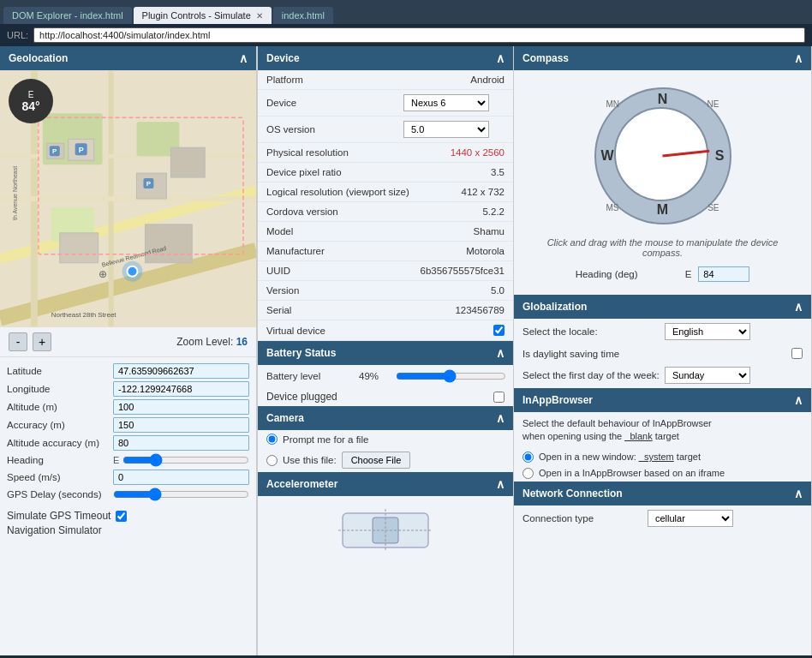 This screenshot has height=658, width=812. I want to click on heading-deg-input, so click(724, 274).